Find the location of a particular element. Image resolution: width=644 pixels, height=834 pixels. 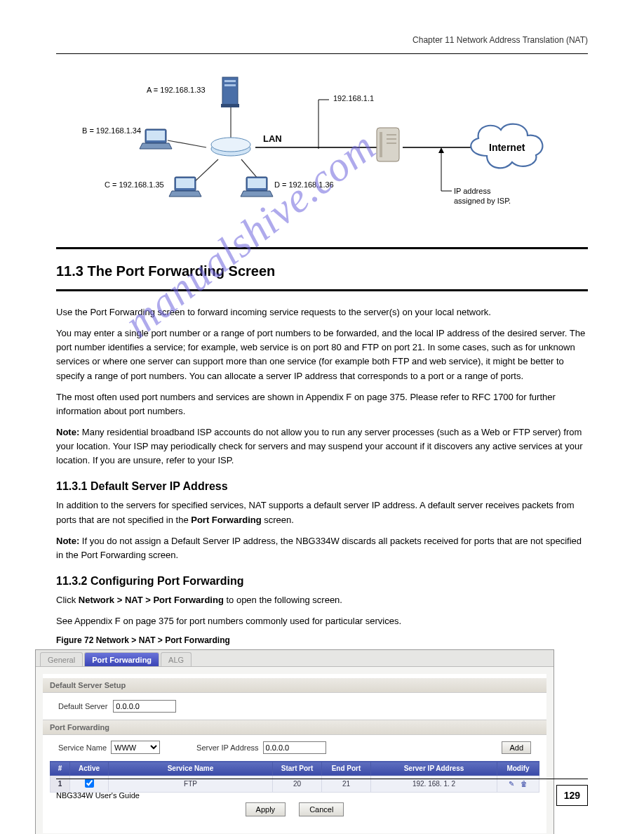

group-default-server: Default Server Setup is located at coordinates (295, 685).